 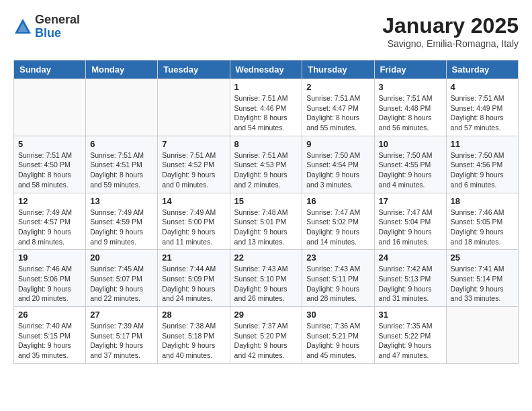 I want to click on calendar-cell: 20Sunrise: 7:45 AM Sunset: 5:07 PM Dayli…, so click(x=122, y=278).